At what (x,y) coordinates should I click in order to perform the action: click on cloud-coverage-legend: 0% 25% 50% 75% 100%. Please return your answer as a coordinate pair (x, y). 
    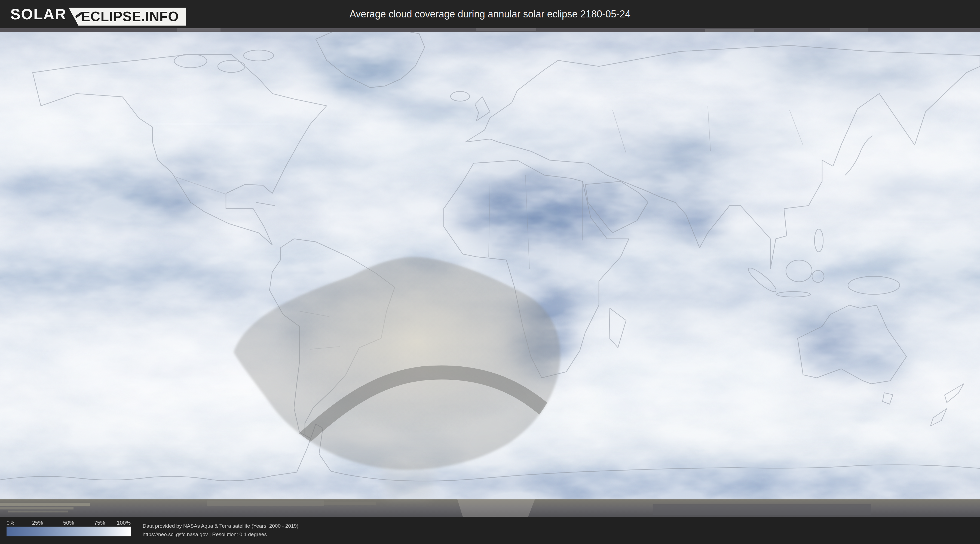
    Looking at the image, I should click on (68, 528).